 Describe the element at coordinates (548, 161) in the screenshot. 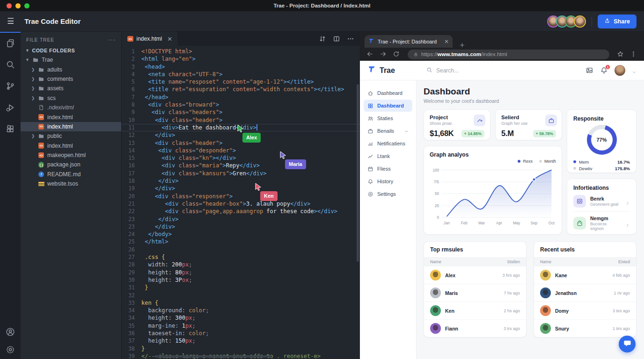

I see `legend-item: Menth` at that location.